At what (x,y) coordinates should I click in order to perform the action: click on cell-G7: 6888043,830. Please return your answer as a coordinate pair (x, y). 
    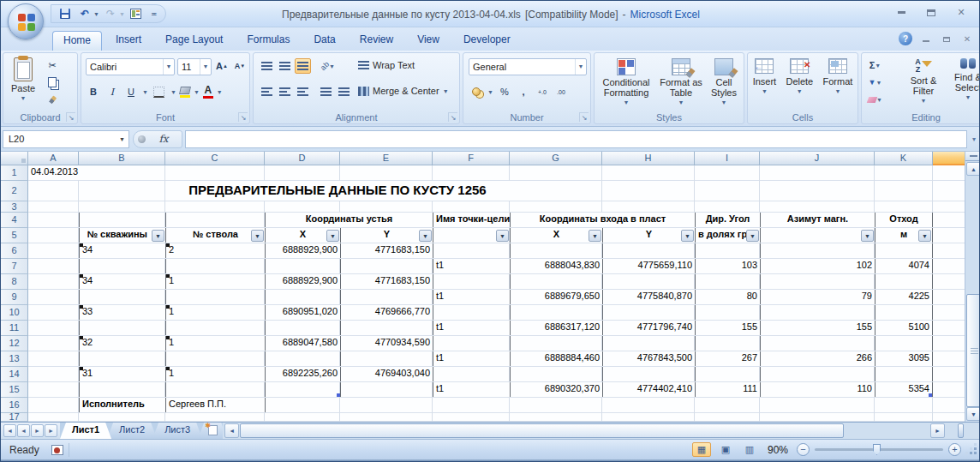
    Looking at the image, I should click on (556, 266).